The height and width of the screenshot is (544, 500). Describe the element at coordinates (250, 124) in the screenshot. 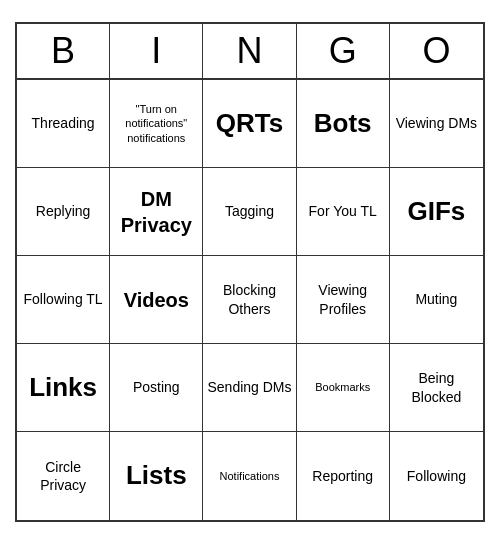

I see `bingo-cell: QRTs` at that location.